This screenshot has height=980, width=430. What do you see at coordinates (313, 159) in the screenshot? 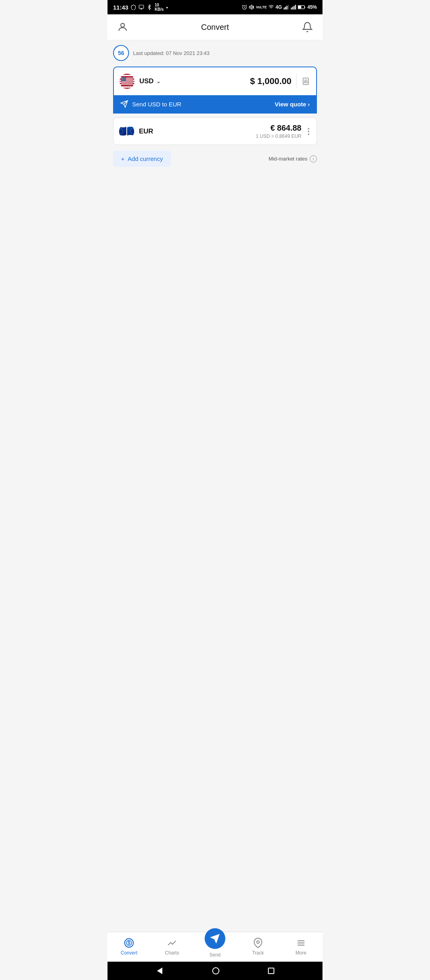
I see `info-button: i` at bounding box center [313, 159].